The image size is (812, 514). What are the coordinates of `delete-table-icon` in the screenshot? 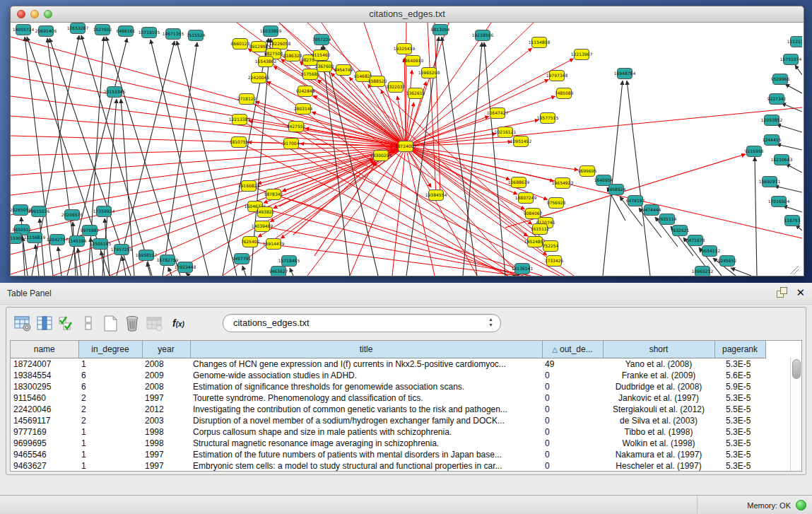 It's located at (133, 324).